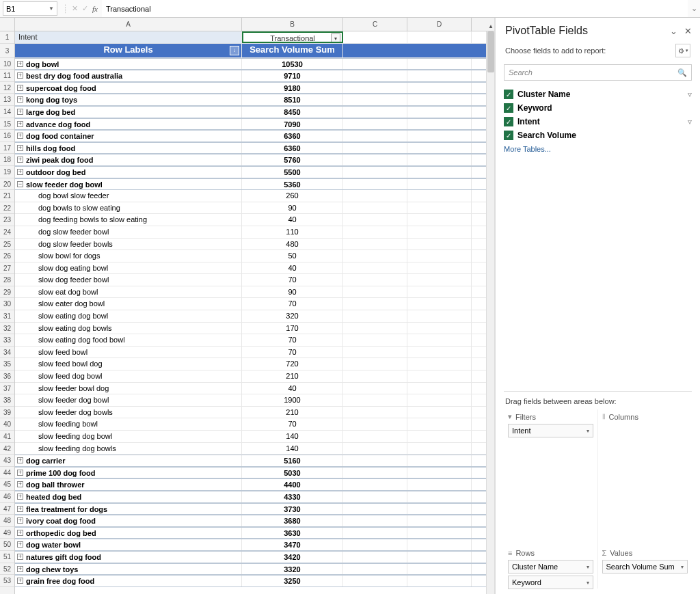 Image resolution: width=700 pixels, height=594 pixels. Describe the element at coordinates (129, 364) in the screenshot. I see `pivot-row-label: slow feed bowl dog` at that location.